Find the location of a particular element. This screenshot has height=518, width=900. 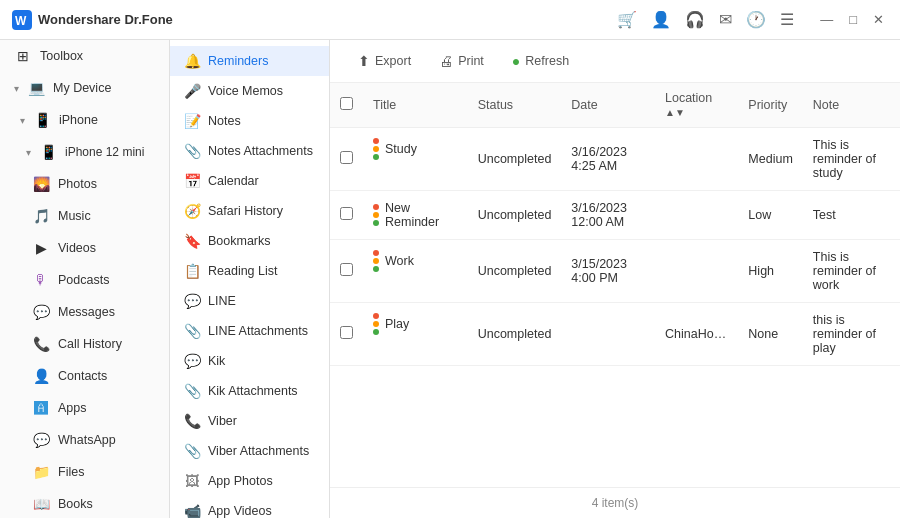

app-title: Wondershare Dr.Fone is located at coordinates (106, 20).